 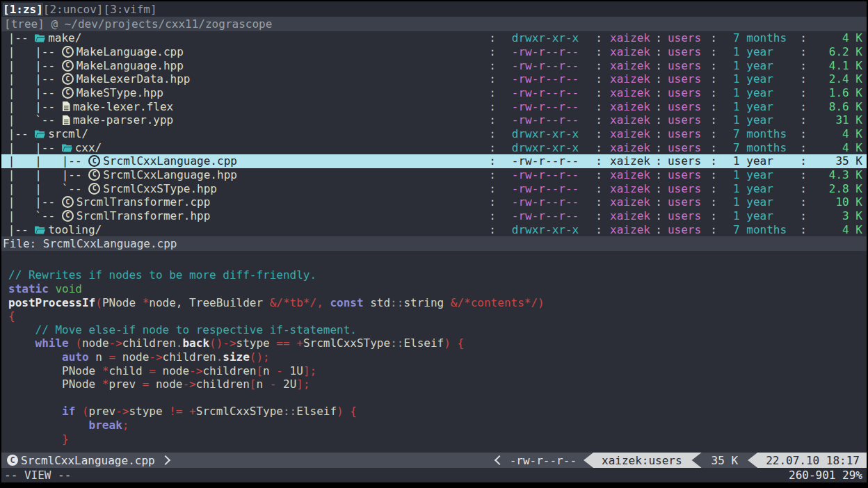 What do you see at coordinates (35, 412) in the screenshot?
I see `code-token` at bounding box center [35, 412].